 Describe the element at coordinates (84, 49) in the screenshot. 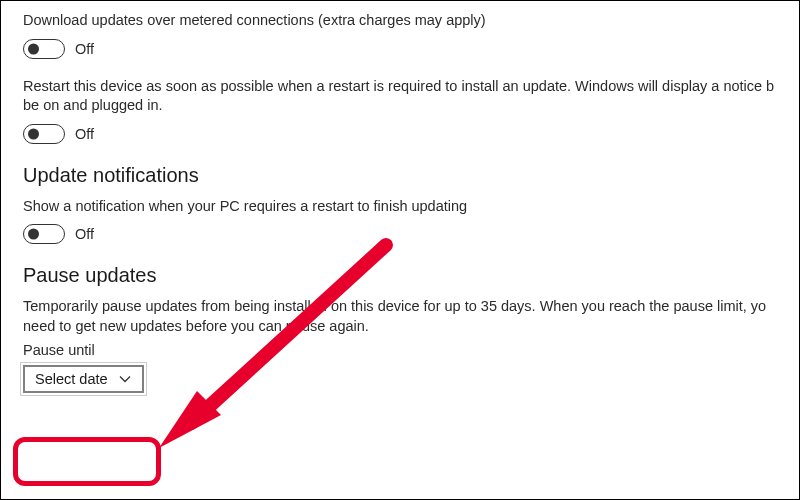

I see `metered-toggle-state: Off` at that location.